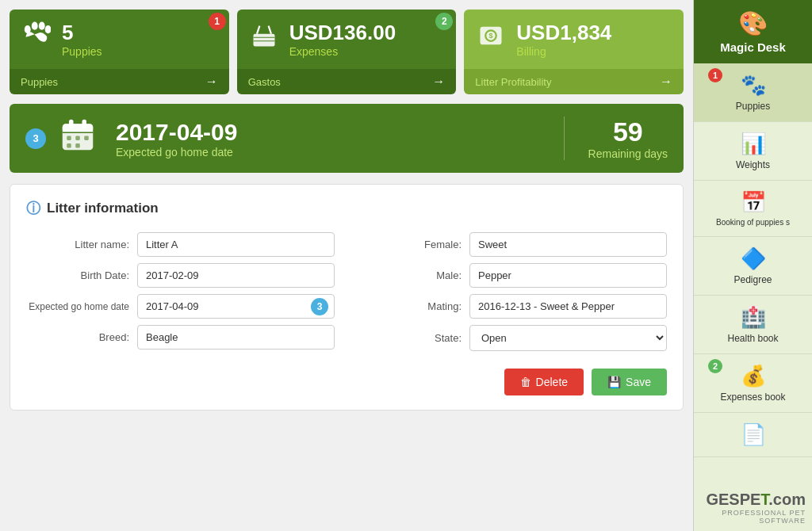  I want to click on litter-name-row: Litter name:, so click(181, 244).